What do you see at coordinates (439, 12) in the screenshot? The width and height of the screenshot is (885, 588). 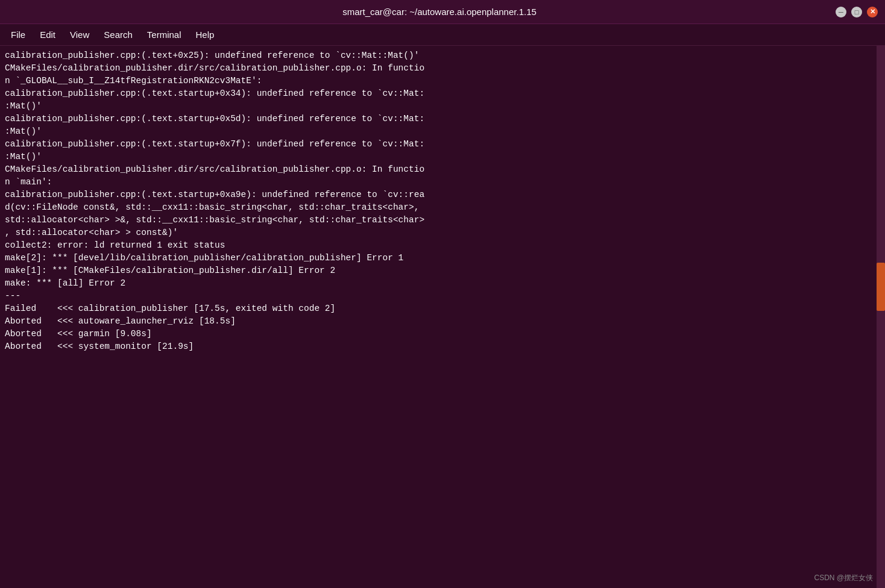 I see `window-title: smart_car@car: ~/autoware.ai.openplanner…` at bounding box center [439, 12].